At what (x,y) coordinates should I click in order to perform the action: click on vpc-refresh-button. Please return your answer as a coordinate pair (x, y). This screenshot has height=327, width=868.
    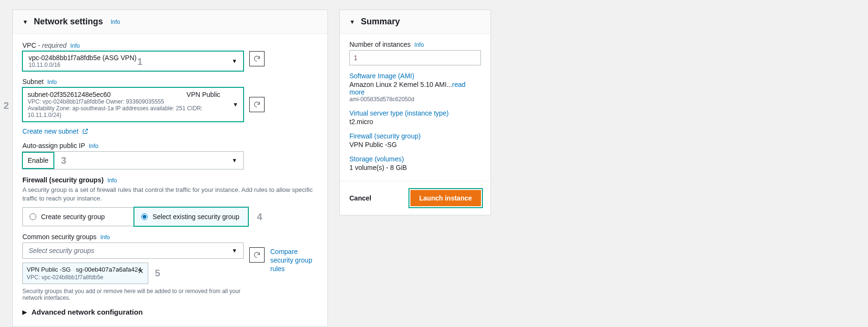
    Looking at the image, I should click on (257, 59).